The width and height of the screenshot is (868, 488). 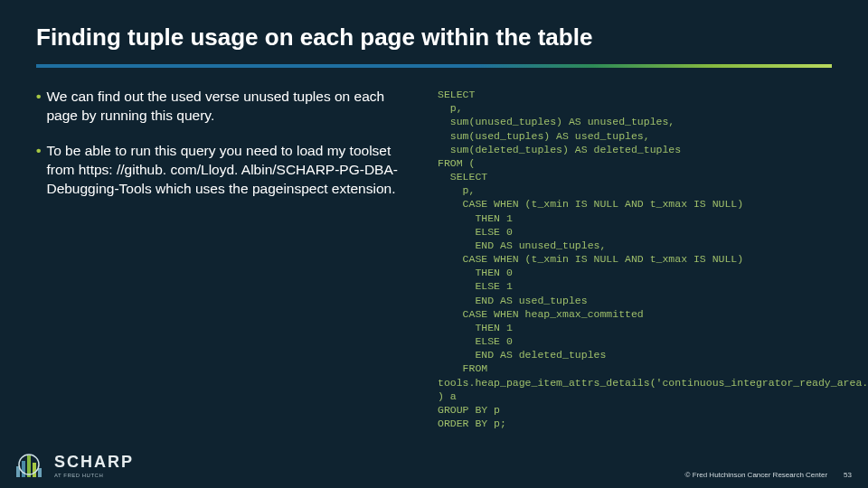 What do you see at coordinates (757, 475) in the screenshot?
I see `footer-copyright: © Fred Hutchinson Cancer Research Center` at bounding box center [757, 475].